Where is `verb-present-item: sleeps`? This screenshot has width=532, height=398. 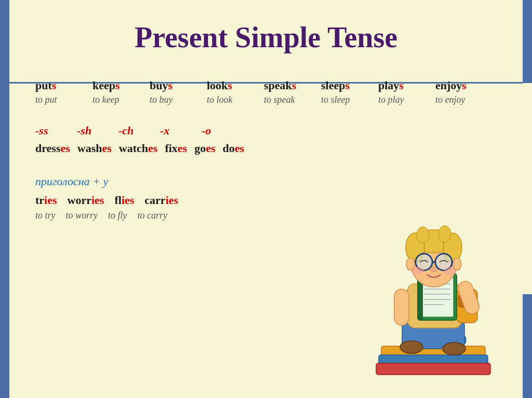
verb-present-item: sleeps is located at coordinates (347, 86).